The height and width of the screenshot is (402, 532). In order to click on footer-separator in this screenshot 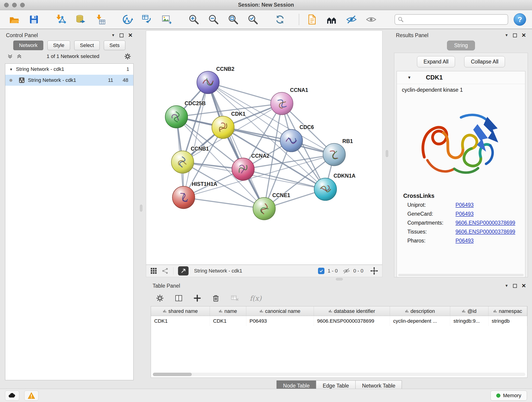, I will do `click(173, 271)`.